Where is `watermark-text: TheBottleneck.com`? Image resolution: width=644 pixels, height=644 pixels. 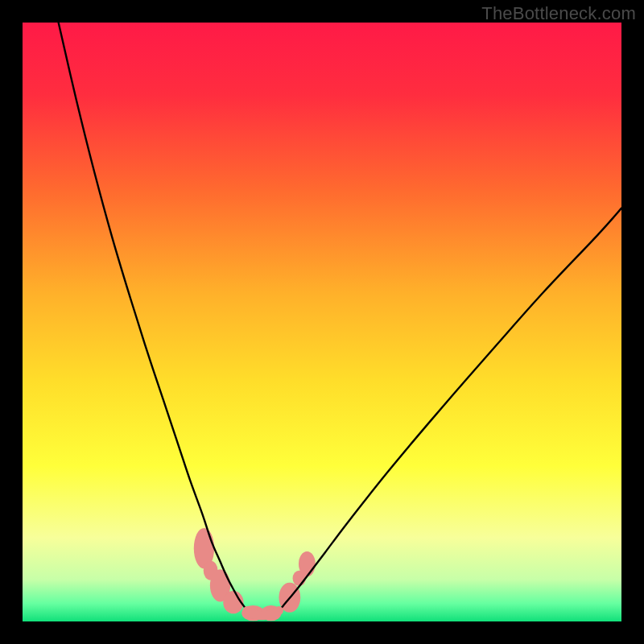
watermark-text: TheBottleneck.com is located at coordinates (559, 14).